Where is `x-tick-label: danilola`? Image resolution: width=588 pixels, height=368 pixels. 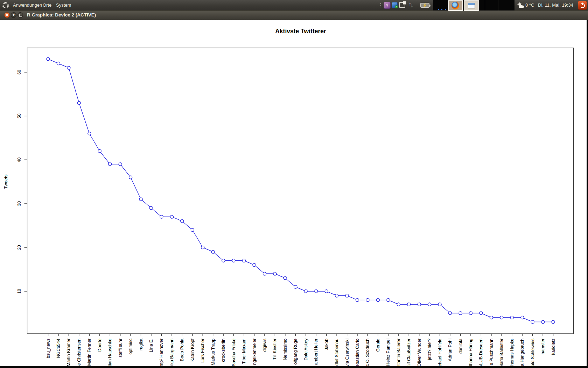
x-tick-label: danilola is located at coordinates (461, 346).